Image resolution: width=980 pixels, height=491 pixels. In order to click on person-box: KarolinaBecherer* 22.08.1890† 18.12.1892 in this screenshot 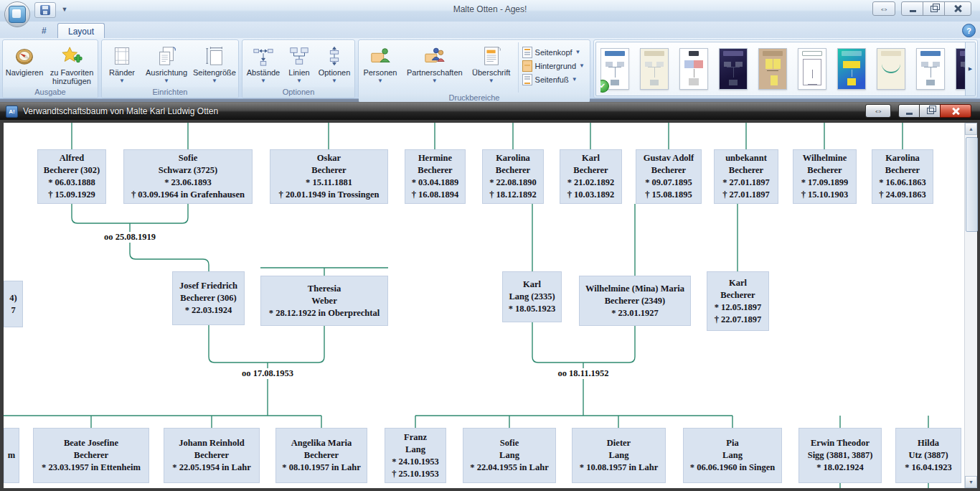, I will do `click(513, 177)`.